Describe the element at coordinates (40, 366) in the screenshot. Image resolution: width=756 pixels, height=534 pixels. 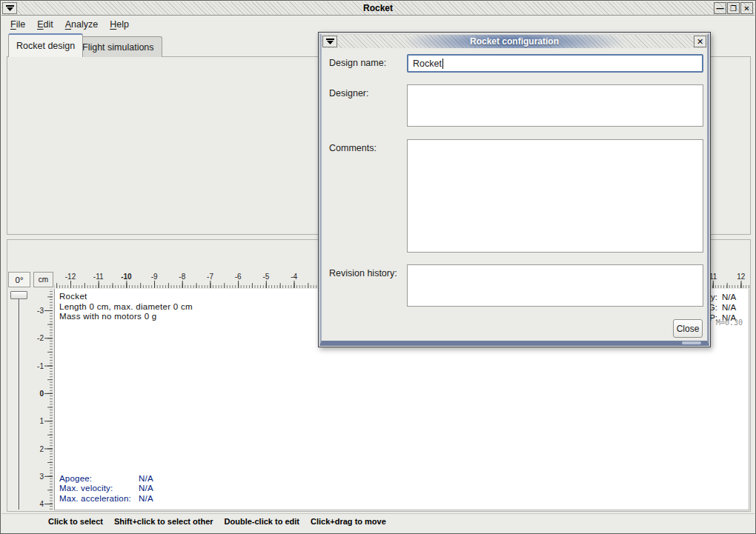
I see `v-ruler-tick-label: -1` at that location.